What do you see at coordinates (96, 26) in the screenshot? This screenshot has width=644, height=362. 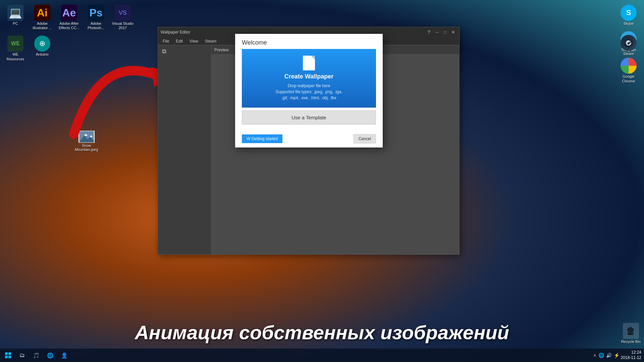 I see `ps-label: Adobe Photosh...` at bounding box center [96, 26].